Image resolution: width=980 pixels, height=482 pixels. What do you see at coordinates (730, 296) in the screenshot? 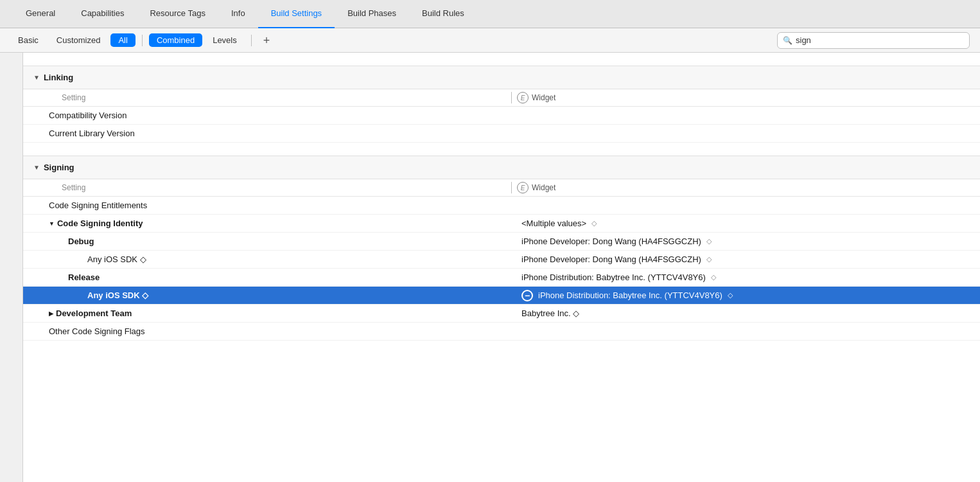
I see `any-ios-release-stepper: ◇` at bounding box center [730, 296].